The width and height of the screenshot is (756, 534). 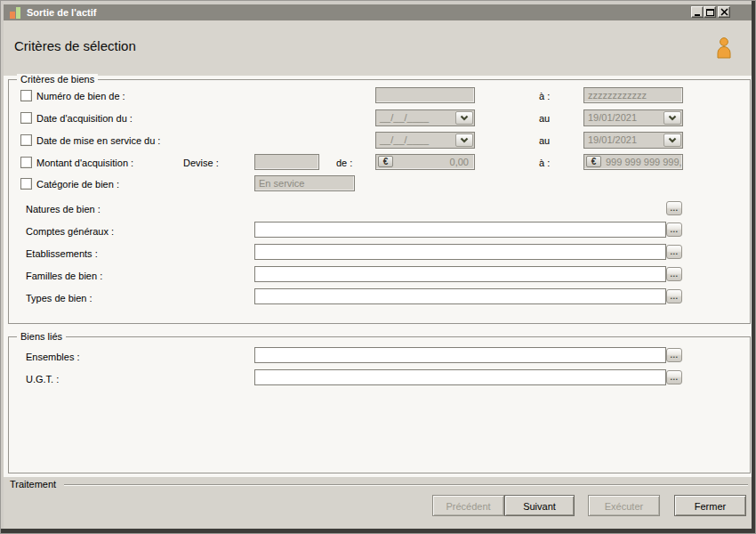 I want to click on label-comptes-generaux: Comptes généraux :, so click(x=69, y=231).